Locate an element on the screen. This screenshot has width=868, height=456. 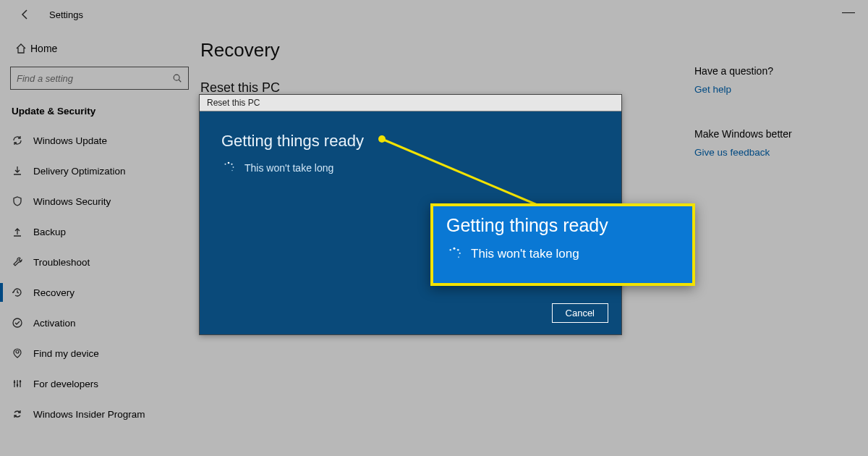
back-button is located at coordinates (25, 14).